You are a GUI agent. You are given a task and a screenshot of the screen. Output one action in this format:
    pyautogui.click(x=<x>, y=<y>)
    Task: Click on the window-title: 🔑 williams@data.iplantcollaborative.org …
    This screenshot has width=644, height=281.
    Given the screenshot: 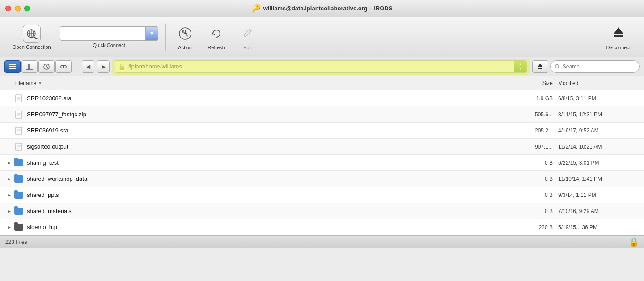 What is the action you would take?
    pyautogui.click(x=322, y=8)
    